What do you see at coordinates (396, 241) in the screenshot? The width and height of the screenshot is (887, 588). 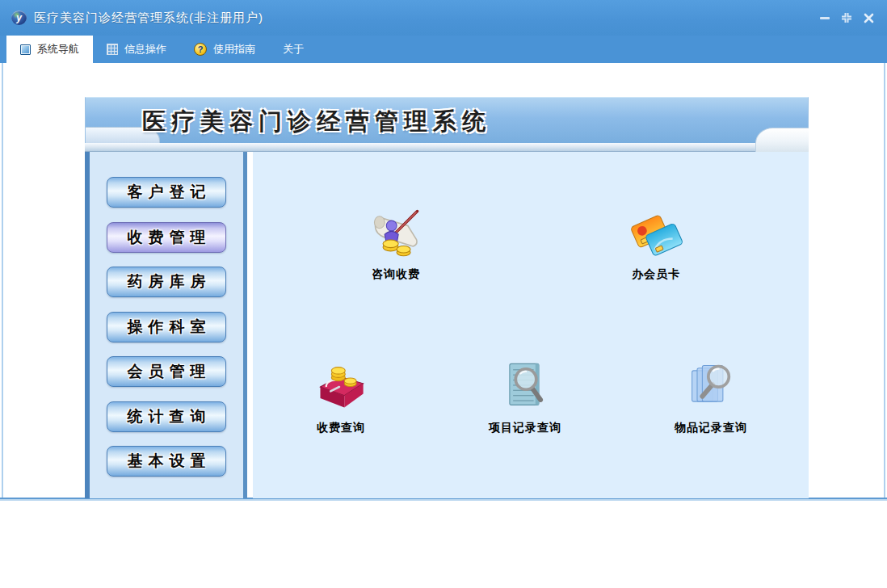 I see `shortcut-consult-fee: 咨询收费` at bounding box center [396, 241].